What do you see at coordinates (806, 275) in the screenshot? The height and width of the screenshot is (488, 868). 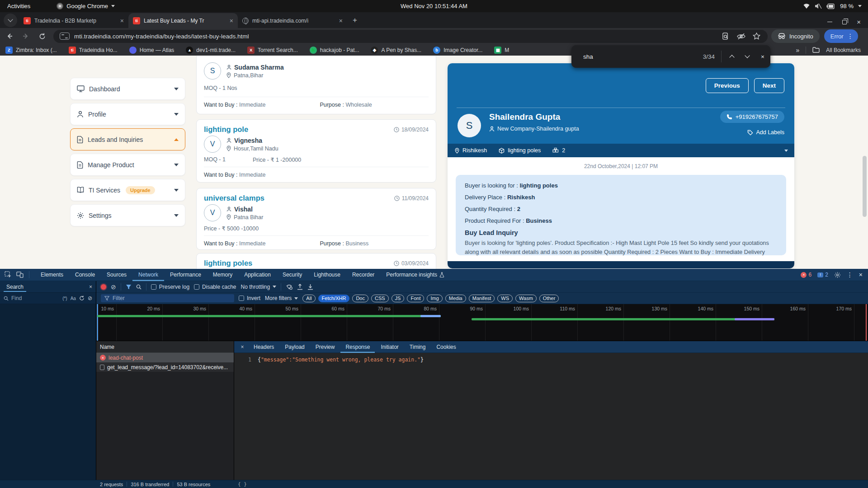 I see `console-error-badge: ×6` at bounding box center [806, 275].